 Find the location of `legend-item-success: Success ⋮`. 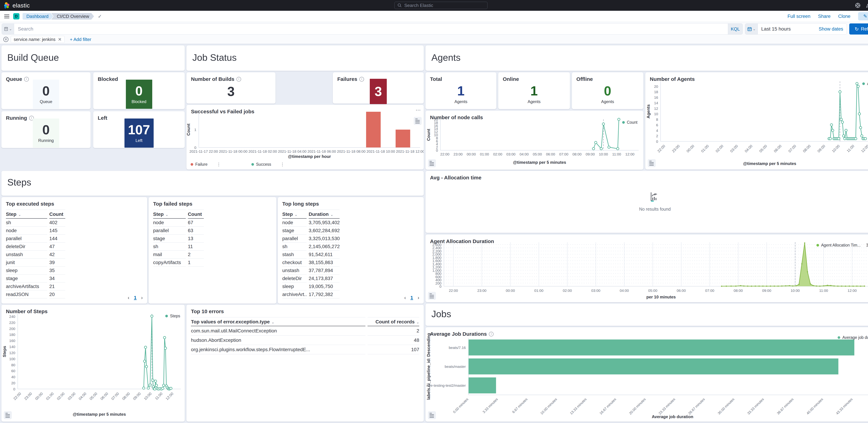

legend-item-success: Success ⋮ is located at coordinates (282, 164).